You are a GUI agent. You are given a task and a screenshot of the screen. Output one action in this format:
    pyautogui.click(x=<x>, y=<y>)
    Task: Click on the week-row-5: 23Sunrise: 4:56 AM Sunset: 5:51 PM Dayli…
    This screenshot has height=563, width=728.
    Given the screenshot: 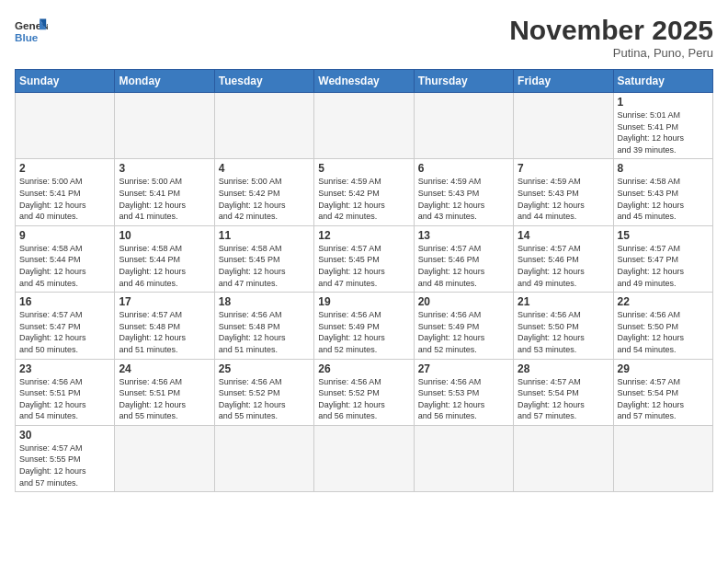 What is the action you would take?
    pyautogui.click(x=364, y=392)
    